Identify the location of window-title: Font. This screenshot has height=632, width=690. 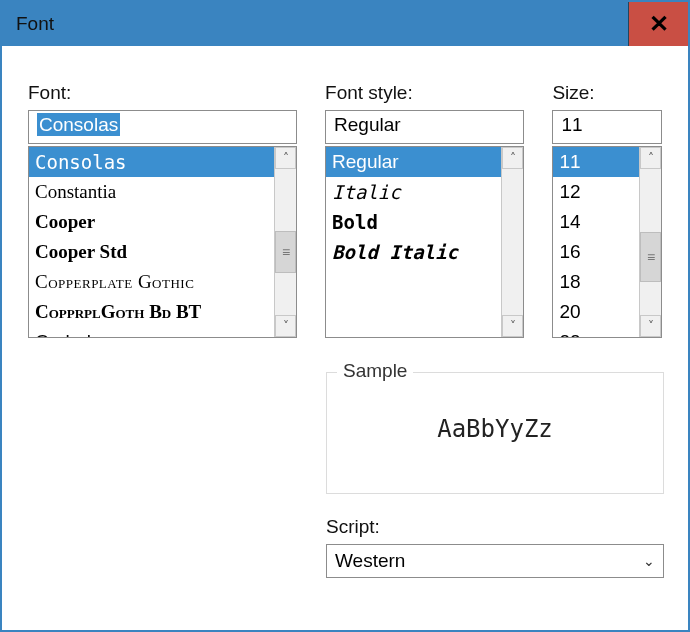
(35, 24).